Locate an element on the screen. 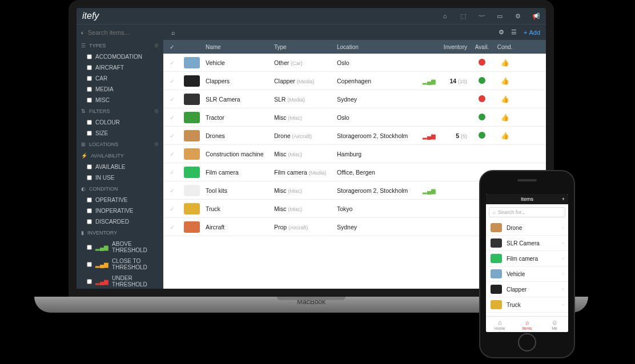 The image size is (635, 364). item-name: Tractor is located at coordinates (236, 118).